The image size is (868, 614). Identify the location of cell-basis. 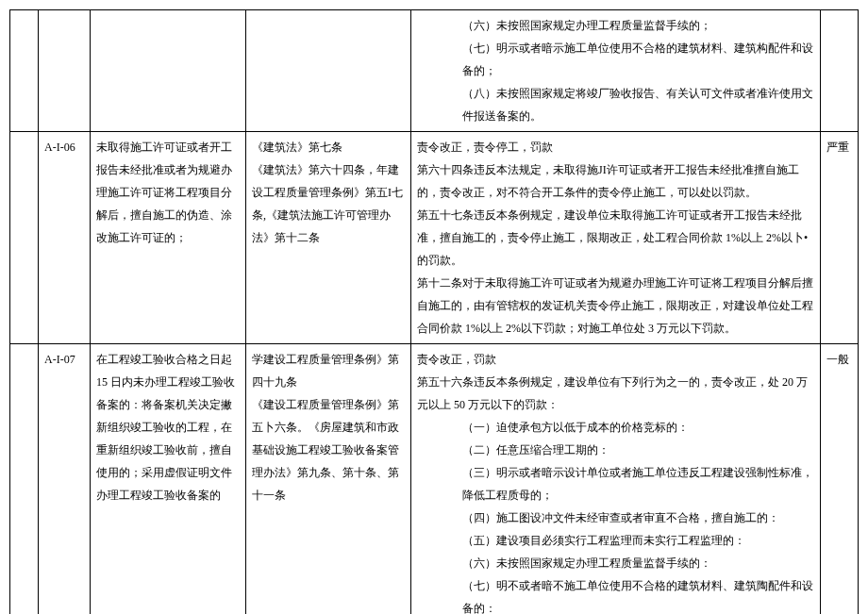
(328, 72).